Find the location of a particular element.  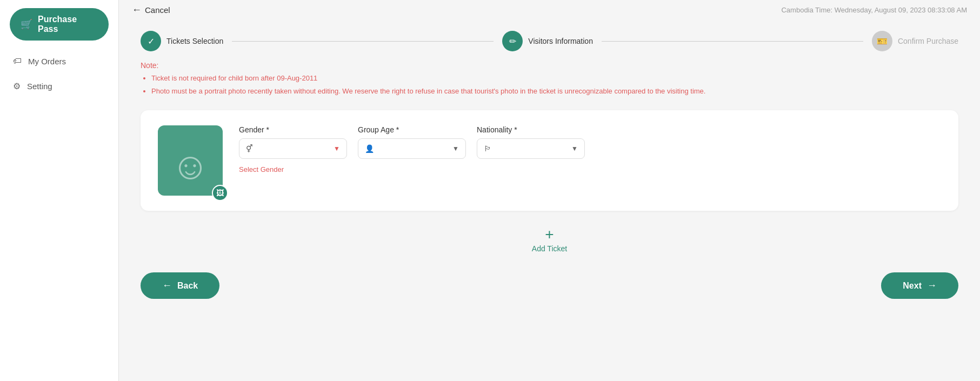

sidebar-item-my-orders: 🏷 My Orders is located at coordinates (59, 61).